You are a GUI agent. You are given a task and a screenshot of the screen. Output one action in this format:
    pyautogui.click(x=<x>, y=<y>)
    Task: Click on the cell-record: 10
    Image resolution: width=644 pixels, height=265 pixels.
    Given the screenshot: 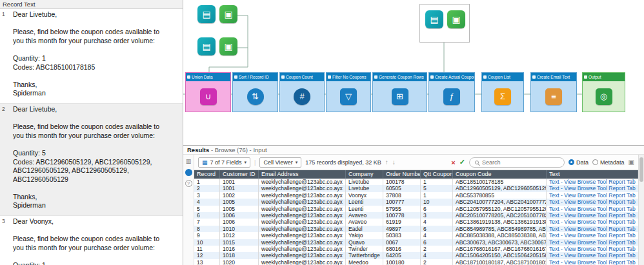 What is the action you would take?
    pyautogui.click(x=207, y=242)
    